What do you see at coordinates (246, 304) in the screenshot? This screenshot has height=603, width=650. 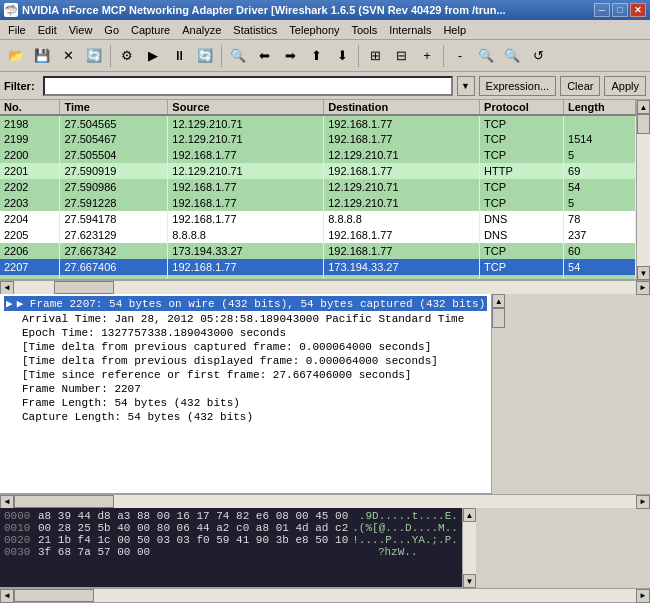 I see `detail-selected-frame: ▶▶ Frame 2207: 54 bytes on wire (432 bit…` at bounding box center [246, 304].